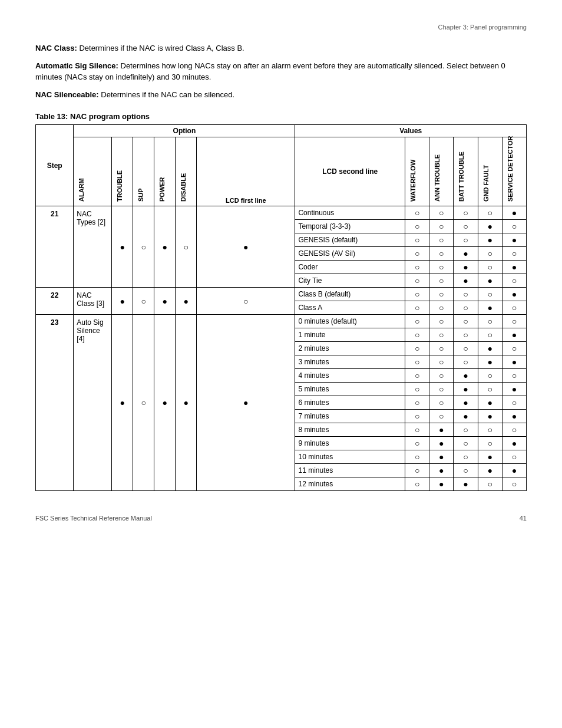 The image size is (562, 728). What do you see at coordinates (281, 117) in the screenshot?
I see `table-title: Table 13: NAC program options` at bounding box center [281, 117].